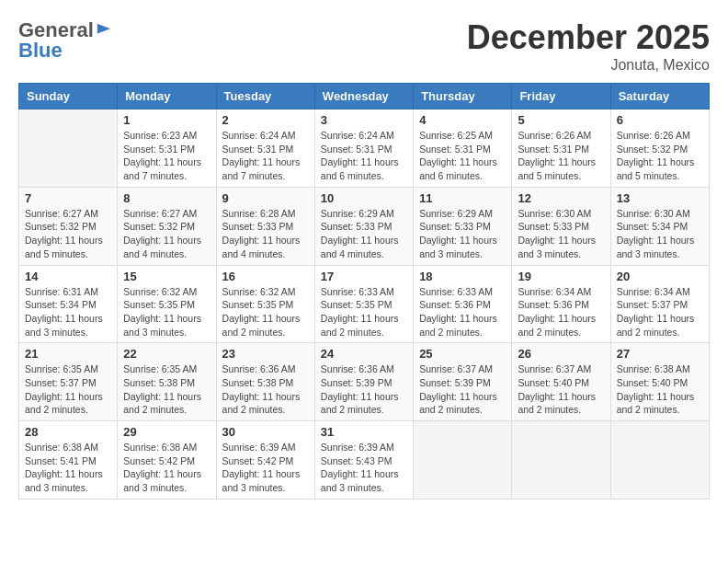 This screenshot has height=563, width=728. I want to click on day-info: Sunrise: 6:31 AMSunset: 5:34 PMDaylight:…, so click(68, 313).